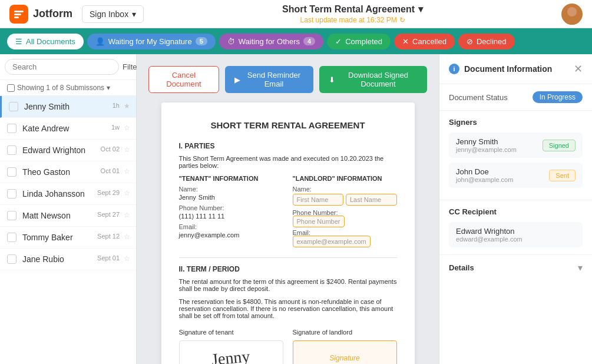 Image resolution: width=592 pixels, height=364 pixels. I want to click on signature-row: Signature of tenant Jenny Signature of l…, so click(288, 346).